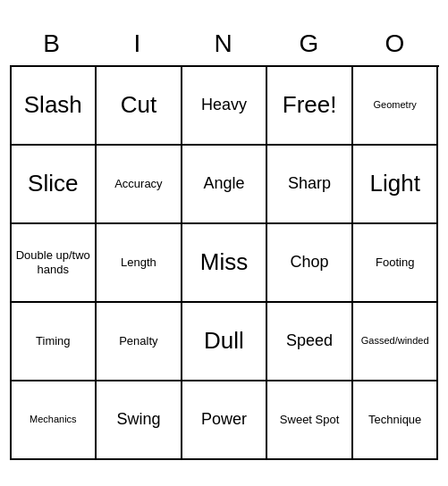 The image size is (448, 486). Describe the element at coordinates (139, 421) in the screenshot. I see `cell-r4-c1: Swing` at that location.